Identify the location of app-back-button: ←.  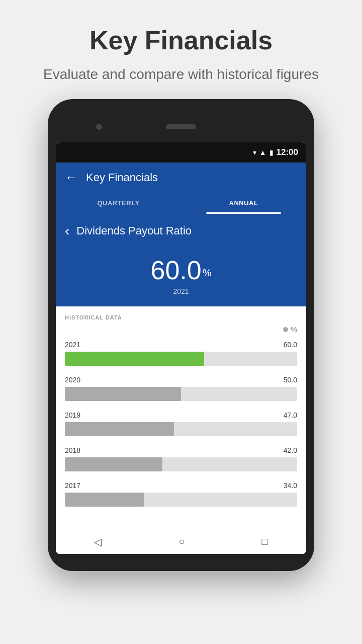
(71, 177).